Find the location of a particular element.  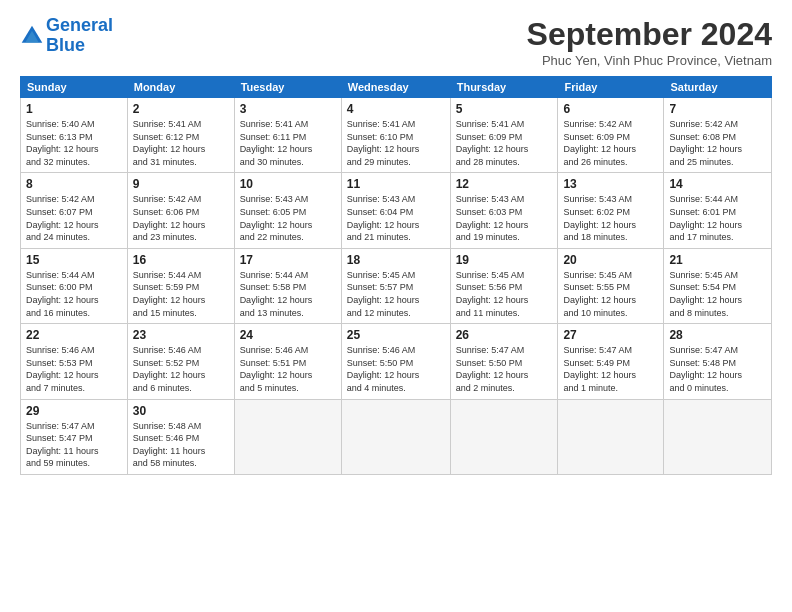

table-row: 3Sunrise: 5:41 AM Sunset: 6:11 PM Daylig… is located at coordinates (288, 136).